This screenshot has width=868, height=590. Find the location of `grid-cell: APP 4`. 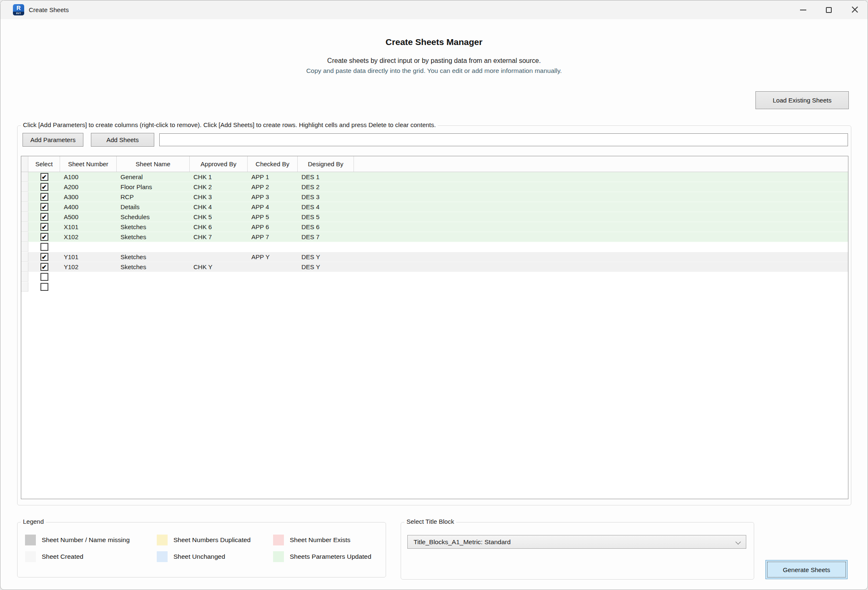

grid-cell: APP 4 is located at coordinates (273, 207).